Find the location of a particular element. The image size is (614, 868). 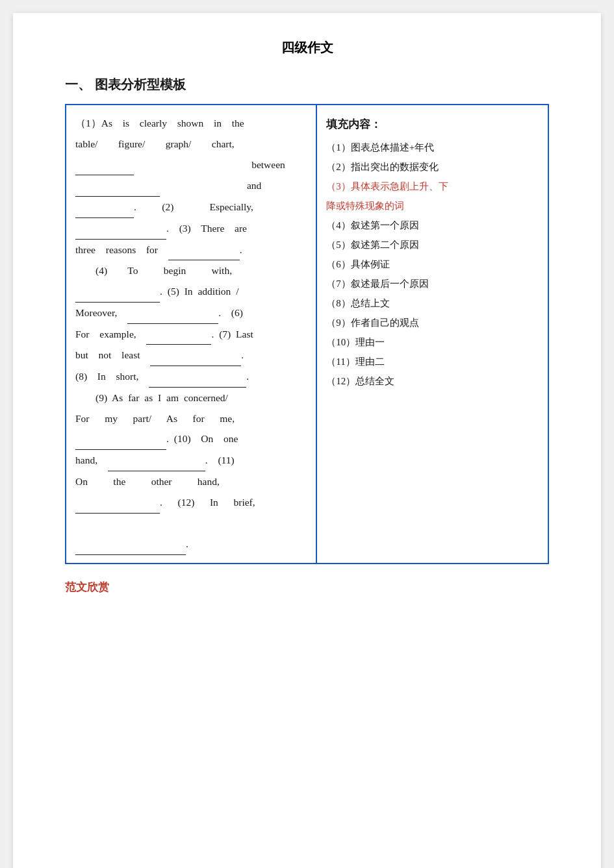

right-item-12: （12）总结全文 is located at coordinates (433, 381).